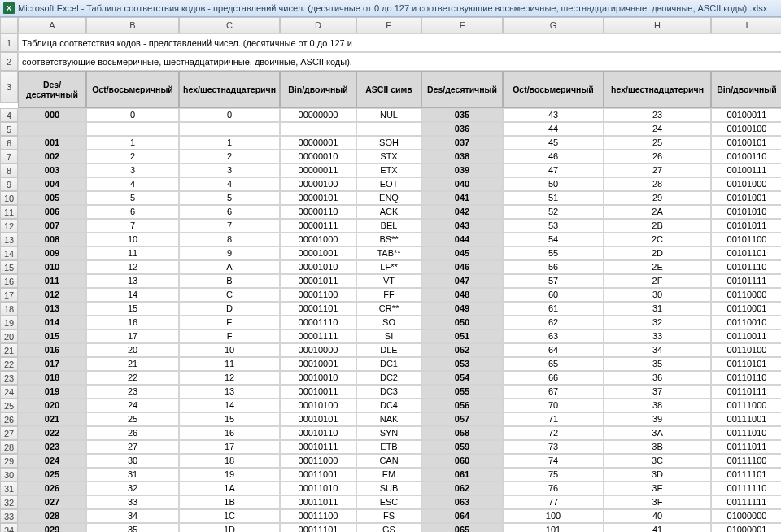 The height and width of the screenshot is (532, 781). What do you see at coordinates (746, 322) in the screenshot?
I see `cell-19-I: 00110010` at bounding box center [746, 322].